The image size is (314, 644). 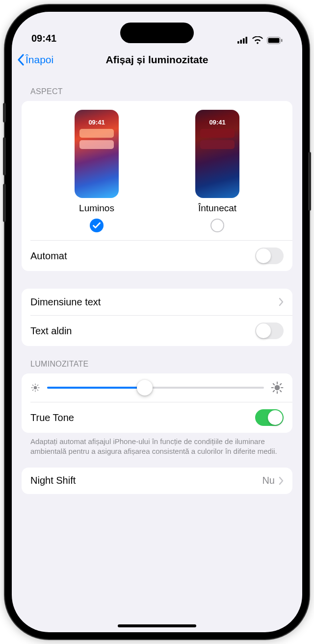 What do you see at coordinates (157, 60) in the screenshot?
I see `navigation-bar: Înapoi Afișaj și luminozitate` at bounding box center [157, 60].